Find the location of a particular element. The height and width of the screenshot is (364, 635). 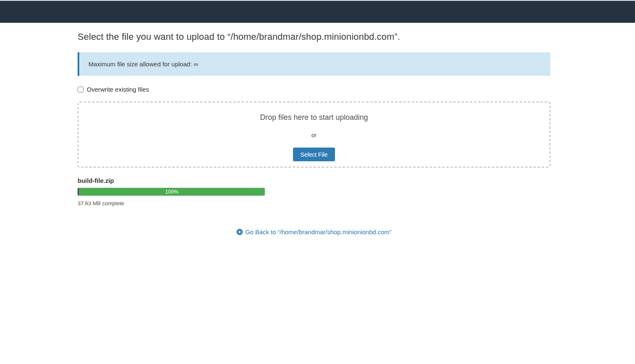

overwrite-checkbox is located at coordinates (81, 90).